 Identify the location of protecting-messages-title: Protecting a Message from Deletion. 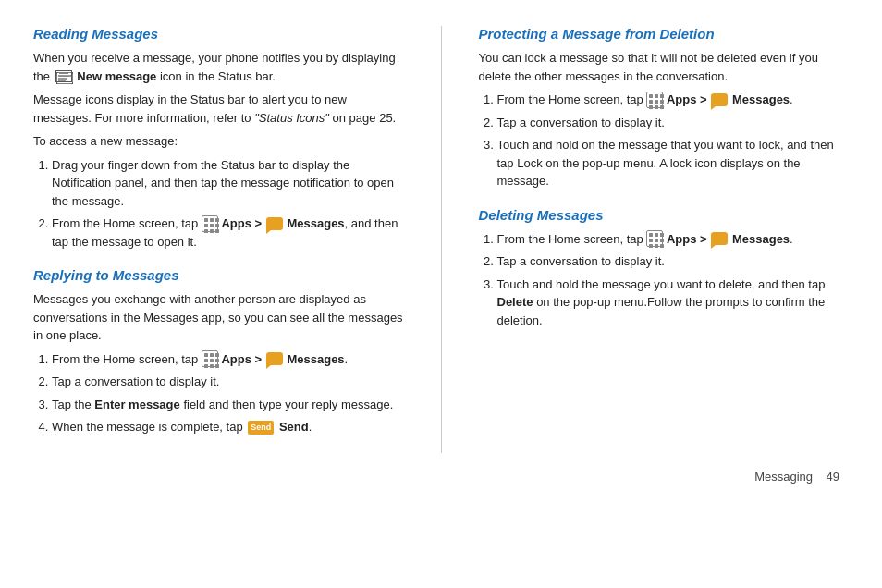
(664, 33).